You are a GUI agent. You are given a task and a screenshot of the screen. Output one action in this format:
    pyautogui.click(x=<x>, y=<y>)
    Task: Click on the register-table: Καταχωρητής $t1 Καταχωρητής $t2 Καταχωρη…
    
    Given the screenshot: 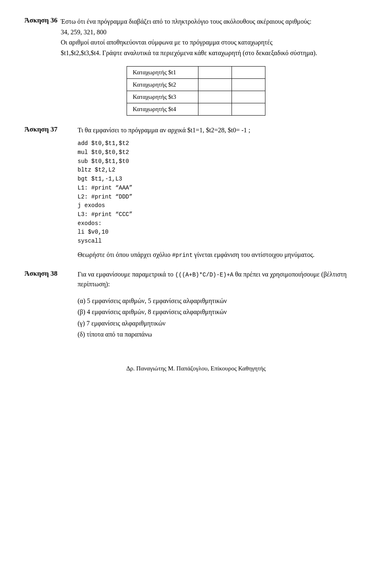 What is the action you would take?
    pyautogui.click(x=196, y=91)
    